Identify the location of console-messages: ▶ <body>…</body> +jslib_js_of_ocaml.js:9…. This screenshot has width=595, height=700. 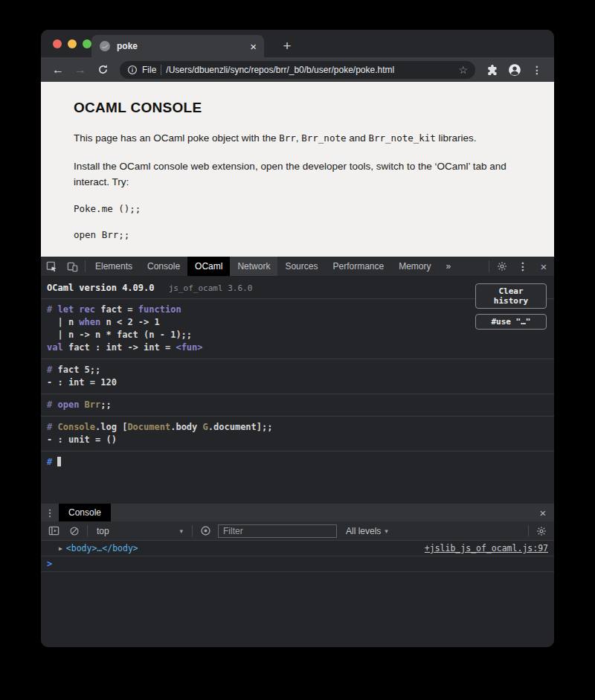
(298, 594).